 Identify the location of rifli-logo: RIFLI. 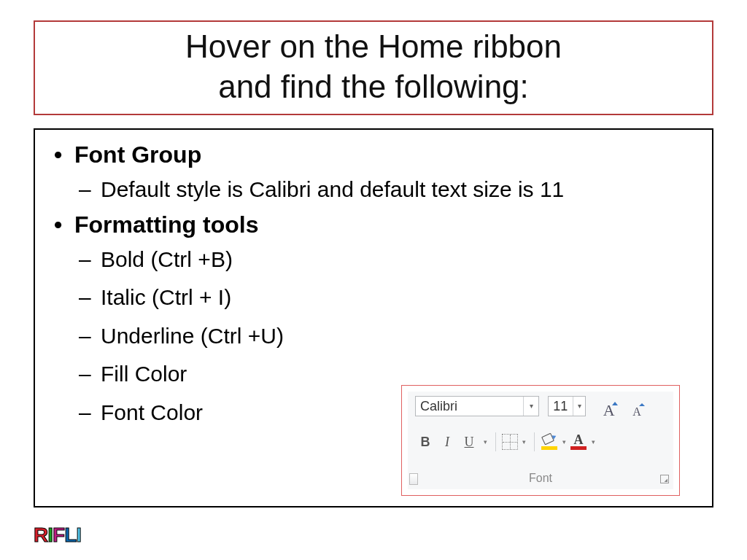
(57, 535).